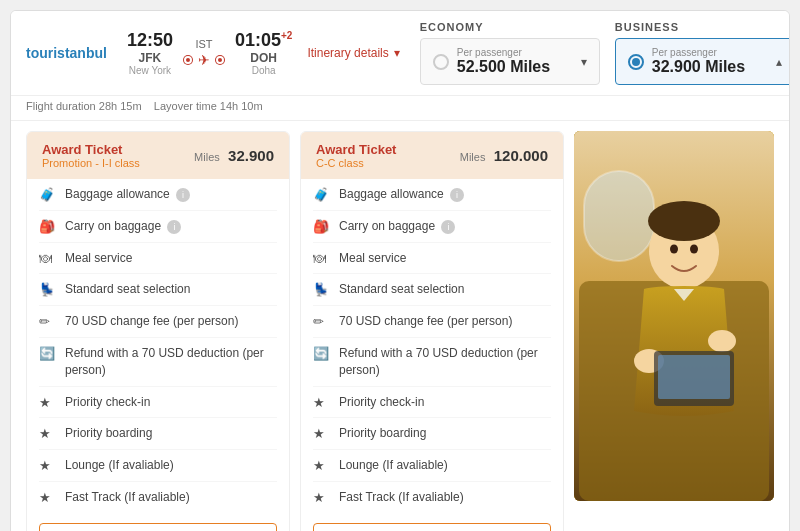  I want to click on fare-selector: ECONOMY Per passenger 52.500 Miles ▾ BUS…, so click(605, 53).